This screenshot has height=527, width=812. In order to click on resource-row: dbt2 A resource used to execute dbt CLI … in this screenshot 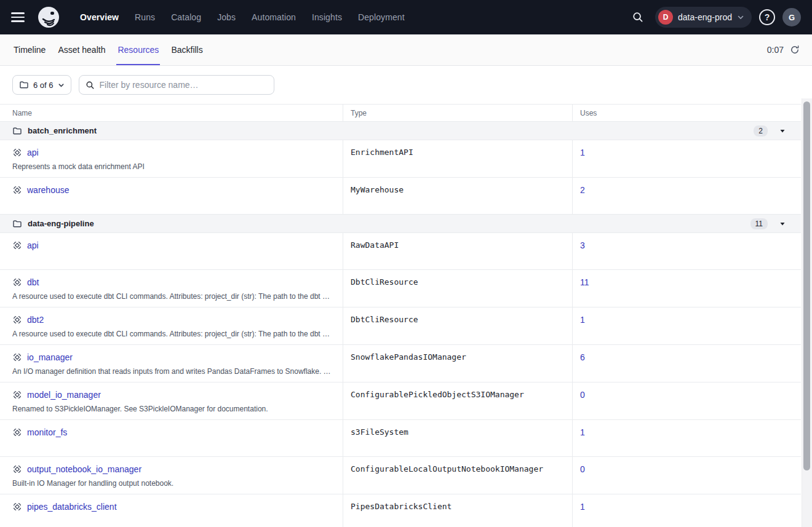, I will do `click(400, 326)`.